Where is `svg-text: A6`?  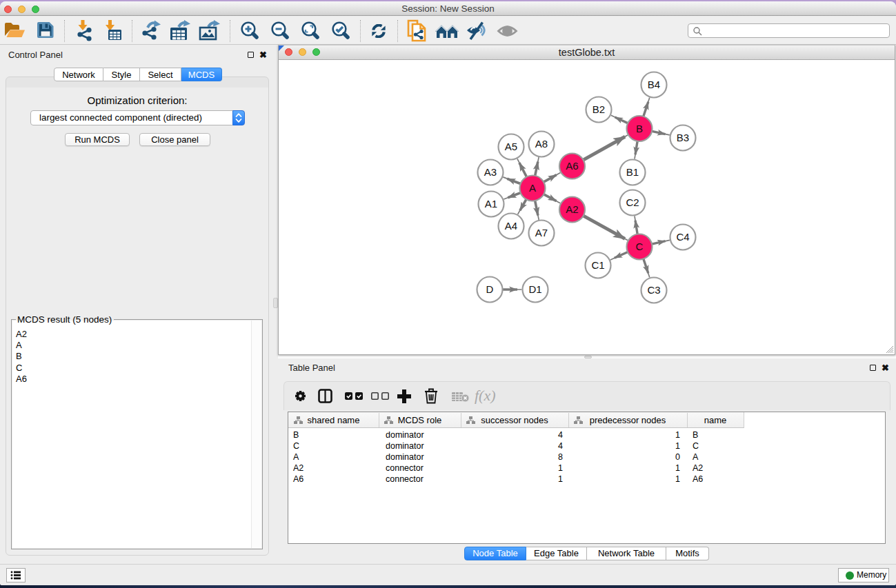
svg-text: A6 is located at coordinates (572, 165).